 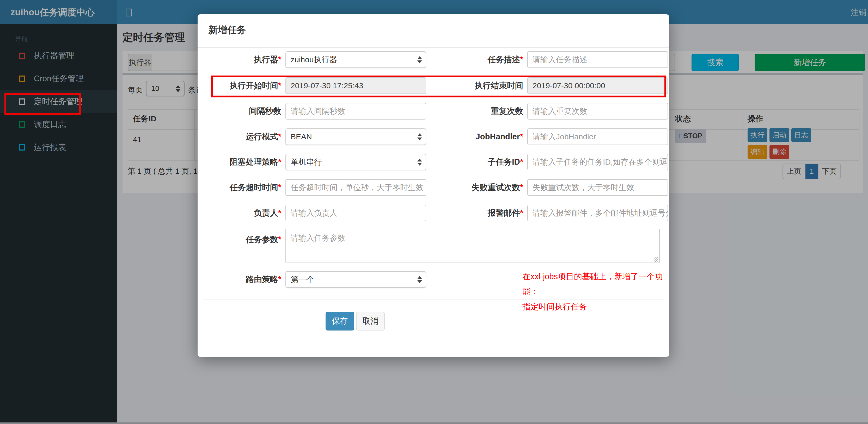 What do you see at coordinates (356, 188) in the screenshot?
I see `timeout-input: 任务超时时间，单位秒，大于零时生效` at bounding box center [356, 188].